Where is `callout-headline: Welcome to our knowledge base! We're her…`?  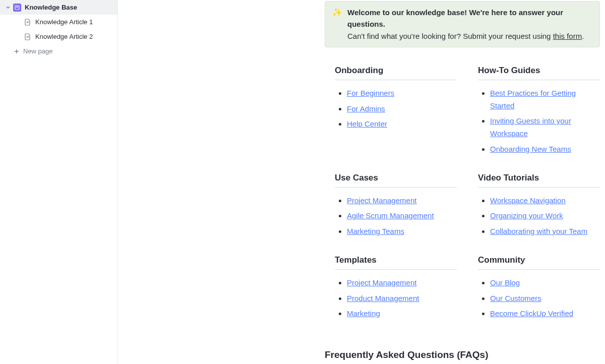 callout-headline: Welcome to our knowledge base! We're her… is located at coordinates (455, 18).